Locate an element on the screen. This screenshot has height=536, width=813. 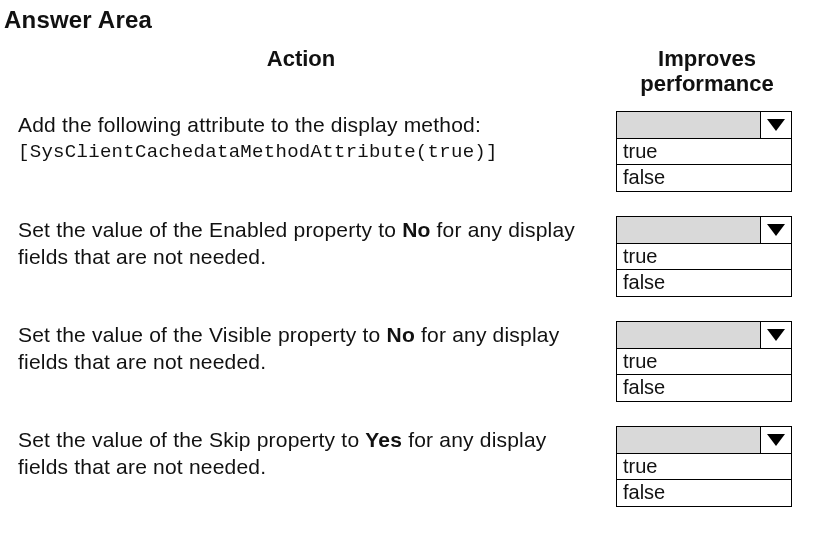
action-text: Add the following attribute to the displ… is located at coordinates (305, 125).